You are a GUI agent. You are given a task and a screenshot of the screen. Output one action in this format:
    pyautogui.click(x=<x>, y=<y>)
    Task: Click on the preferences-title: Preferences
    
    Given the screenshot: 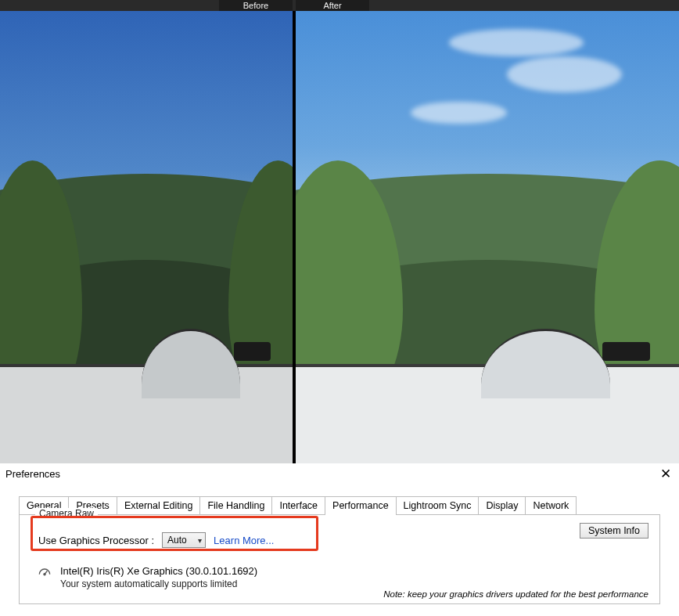 What is the action you would take?
    pyautogui.click(x=33, y=474)
    